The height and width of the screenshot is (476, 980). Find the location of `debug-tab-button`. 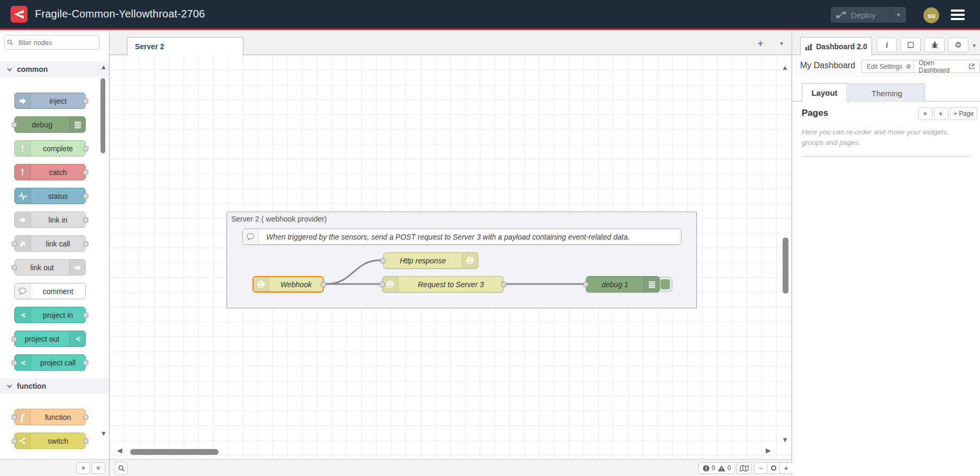

debug-tab-button is located at coordinates (934, 45).